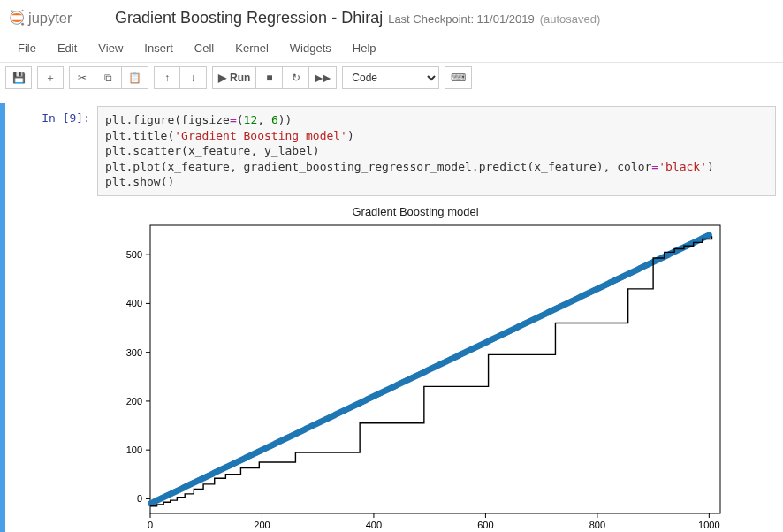 The image size is (783, 532). What do you see at coordinates (249, 18) in the screenshot?
I see `notebook-title: Gradient Boosting Regression - Dhiraj` at bounding box center [249, 18].